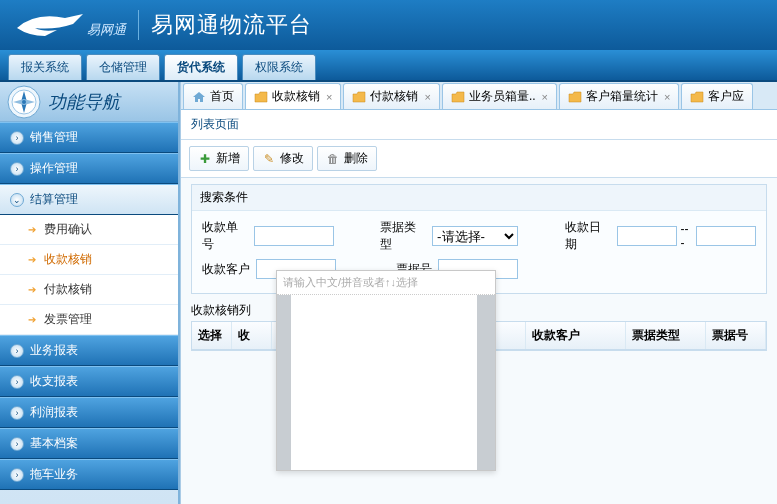  I want to click on tab-salesman-teu: 业务员箱量.. ×, so click(500, 96).